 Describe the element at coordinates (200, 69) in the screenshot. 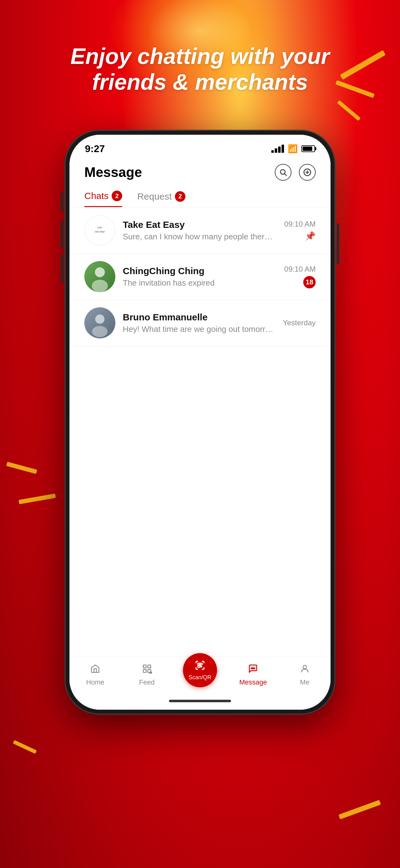

I see `tagline: Enjoy chatting with your friends & merch…` at that location.